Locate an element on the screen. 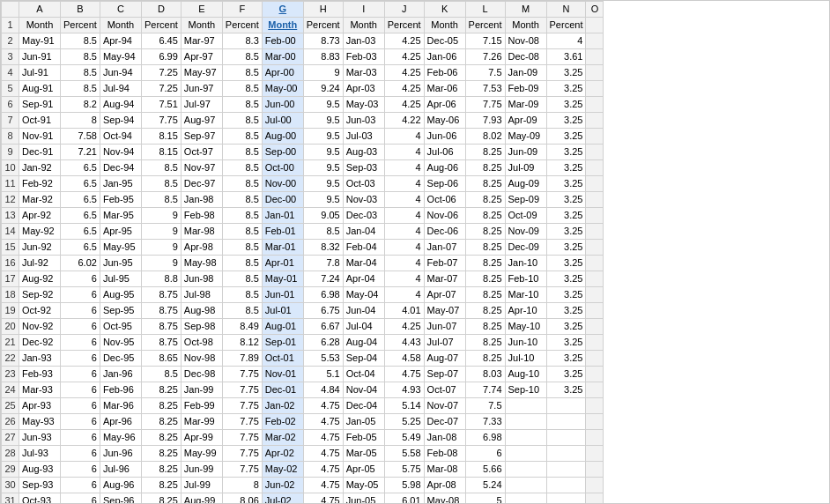 The width and height of the screenshot is (830, 504). percent-cell: 7.75 is located at coordinates (241, 438).